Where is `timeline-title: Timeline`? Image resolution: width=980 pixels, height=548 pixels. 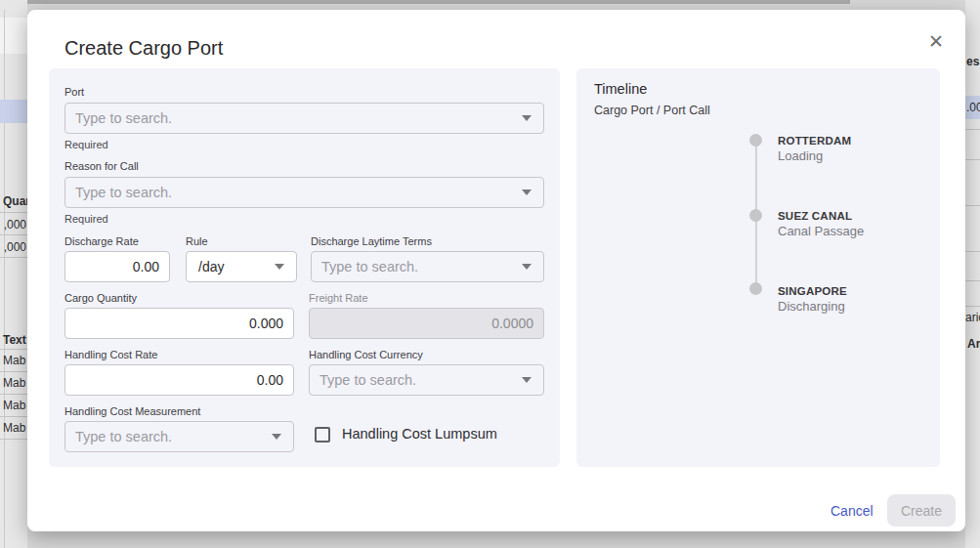
timeline-title: Timeline is located at coordinates (620, 89).